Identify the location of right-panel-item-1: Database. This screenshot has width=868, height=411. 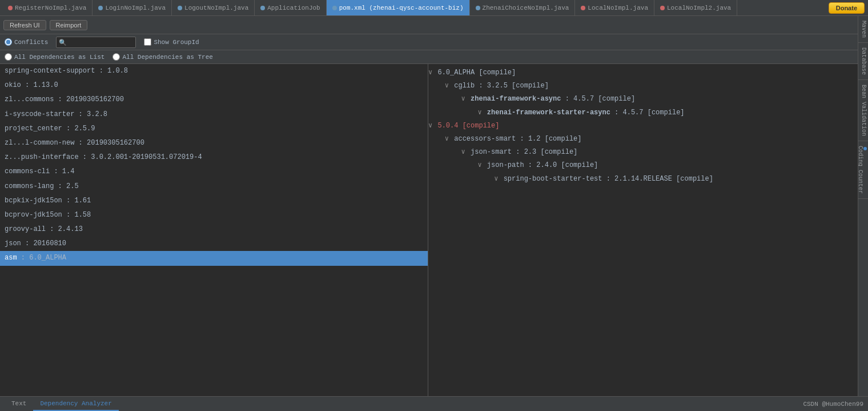
(863, 62).